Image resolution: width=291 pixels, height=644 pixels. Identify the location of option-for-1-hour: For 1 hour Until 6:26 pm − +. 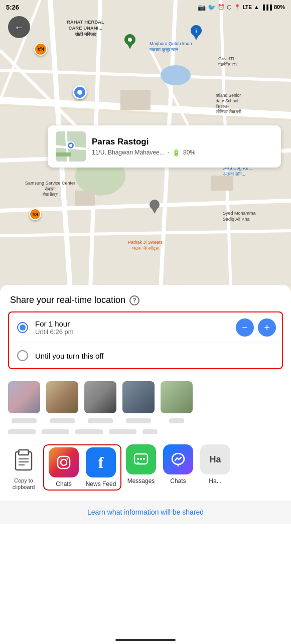
(145, 328).